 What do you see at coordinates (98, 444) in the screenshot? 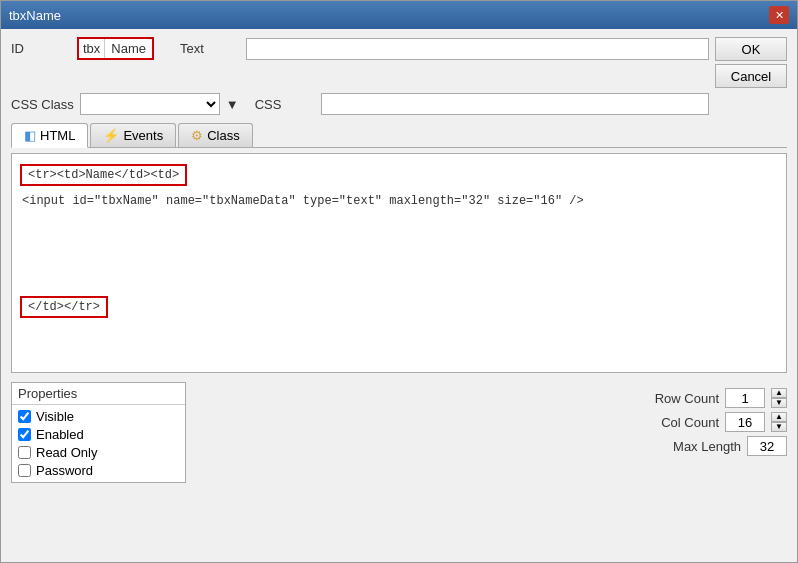
I see `properties-items: Visible Enabled Read Only Password` at bounding box center [98, 444].